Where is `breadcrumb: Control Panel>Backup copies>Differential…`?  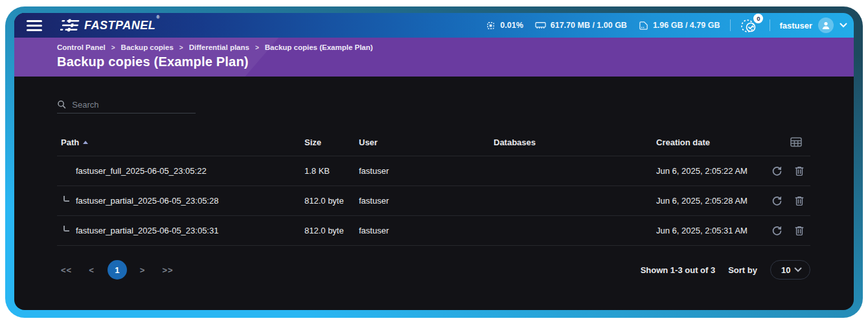 breadcrumb: Control Panel>Backup copies>Differential… is located at coordinates (455, 47).